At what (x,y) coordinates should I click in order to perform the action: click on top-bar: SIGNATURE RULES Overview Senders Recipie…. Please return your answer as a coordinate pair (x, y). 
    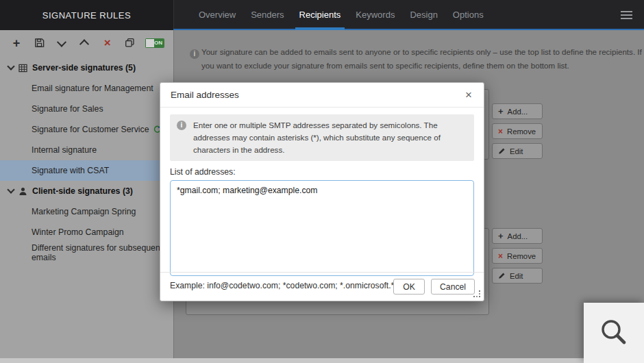
    Looking at the image, I should click on (322, 15).